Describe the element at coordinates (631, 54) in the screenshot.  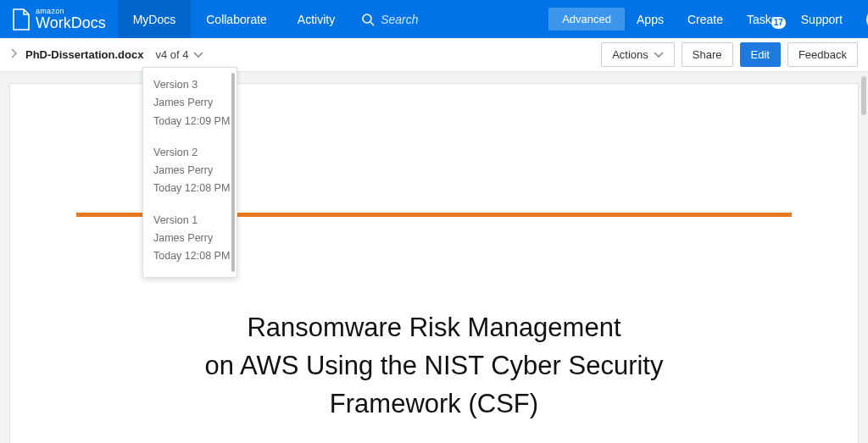
I see `actions-button-label: Actions` at that location.